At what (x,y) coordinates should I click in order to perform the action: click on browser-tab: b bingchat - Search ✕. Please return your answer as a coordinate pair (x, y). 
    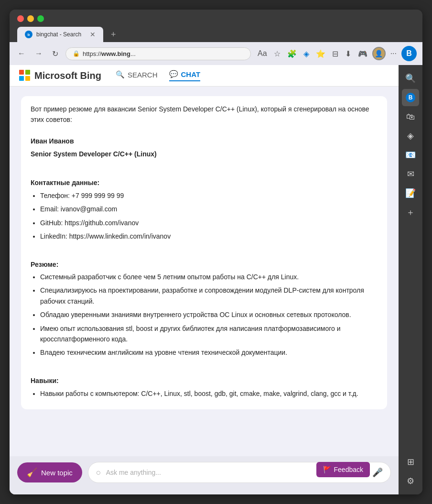
    Looking at the image, I should click on (60, 34).